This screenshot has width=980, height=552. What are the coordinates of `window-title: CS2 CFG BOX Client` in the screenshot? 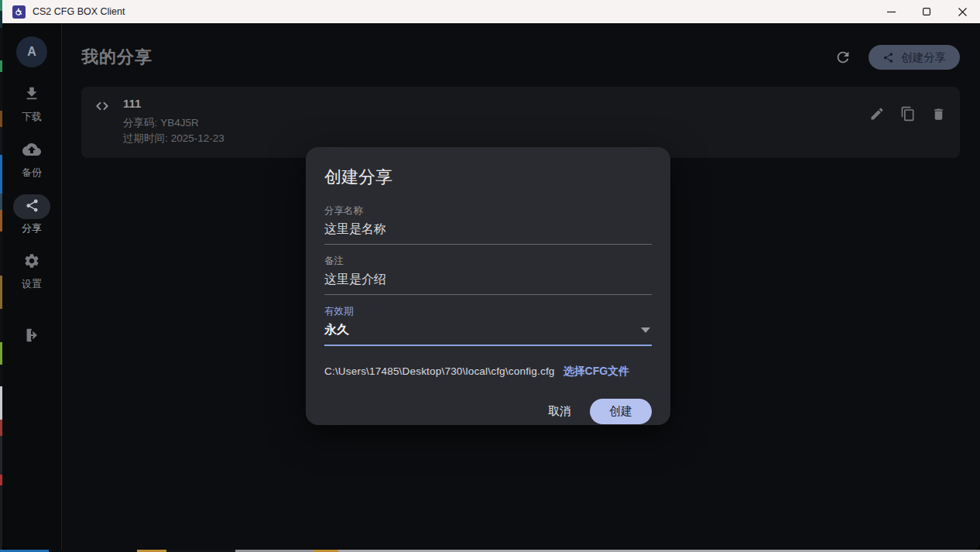 It's located at (453, 12).